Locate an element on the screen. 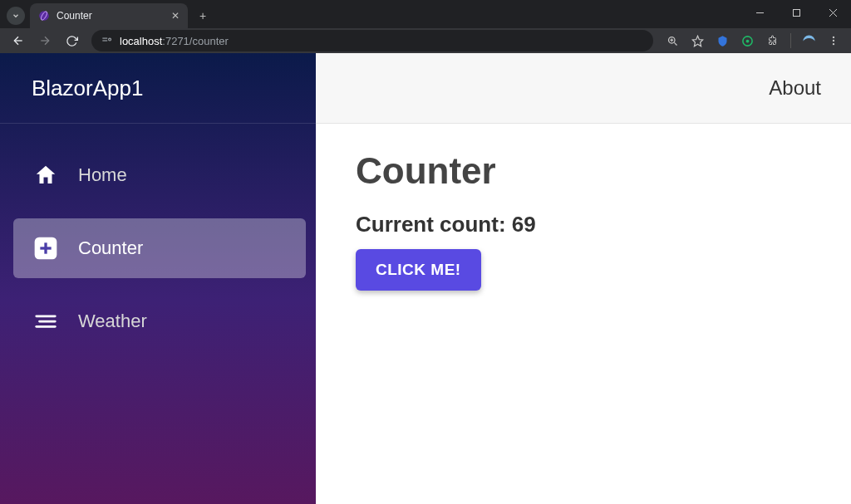 The image size is (851, 504). count-value: 69 is located at coordinates (524, 224).